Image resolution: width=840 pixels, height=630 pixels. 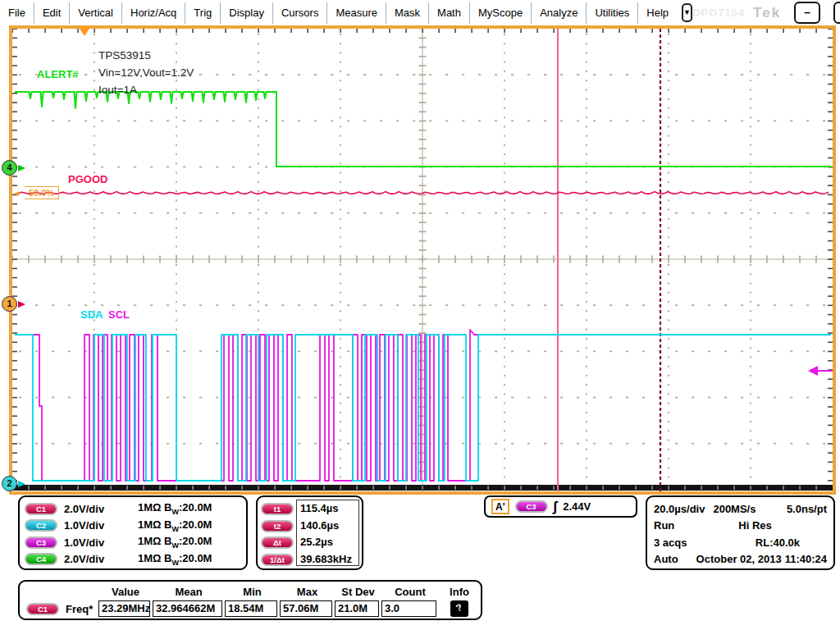 I want to click on trigger-level-arrow-icon, so click(x=813, y=371).